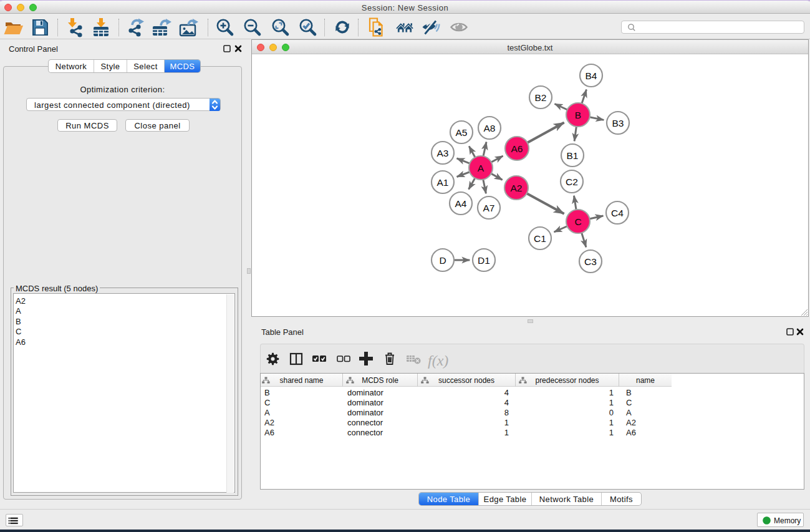  Describe the element at coordinates (489, 208) in the screenshot. I see `svg-text: A7` at that location.